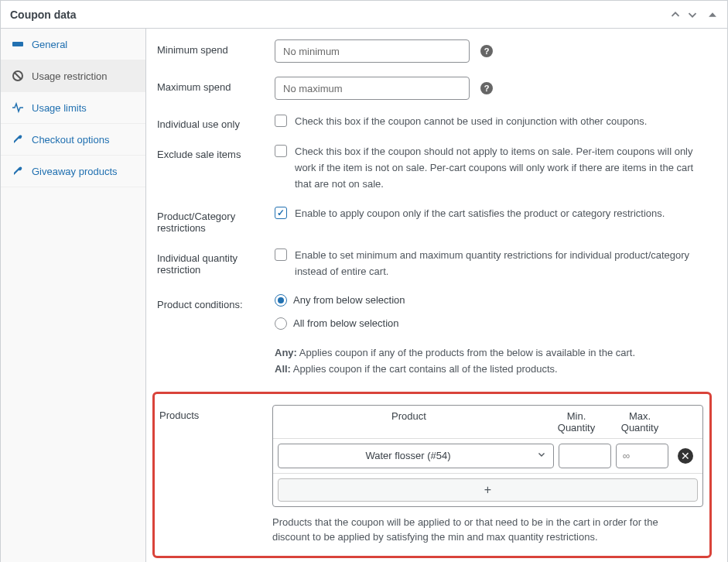 The width and height of the screenshot is (728, 562). I want to click on prod-cat-restrictions-text: Enable to apply coupon only if the cart …, so click(480, 214).